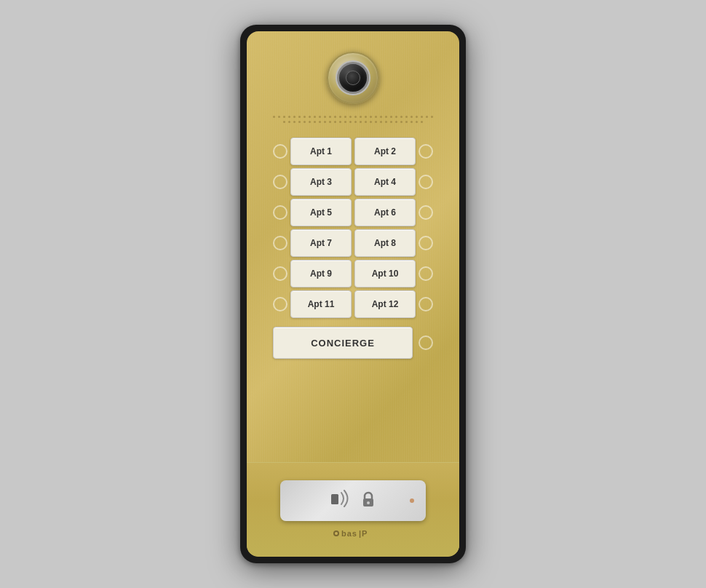 The image size is (706, 588). I want to click on apt-buttons-row-4: Apt 7 Apt 8, so click(353, 243).